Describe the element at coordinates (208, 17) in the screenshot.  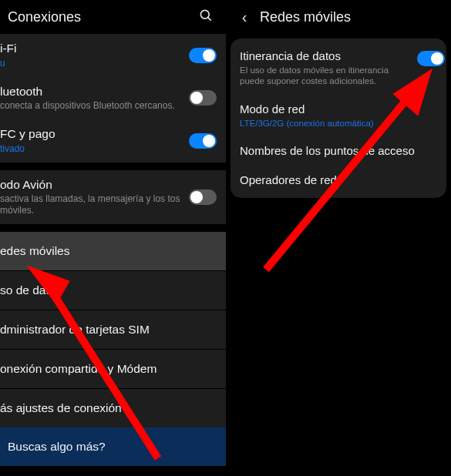
I see `search-icon` at that location.